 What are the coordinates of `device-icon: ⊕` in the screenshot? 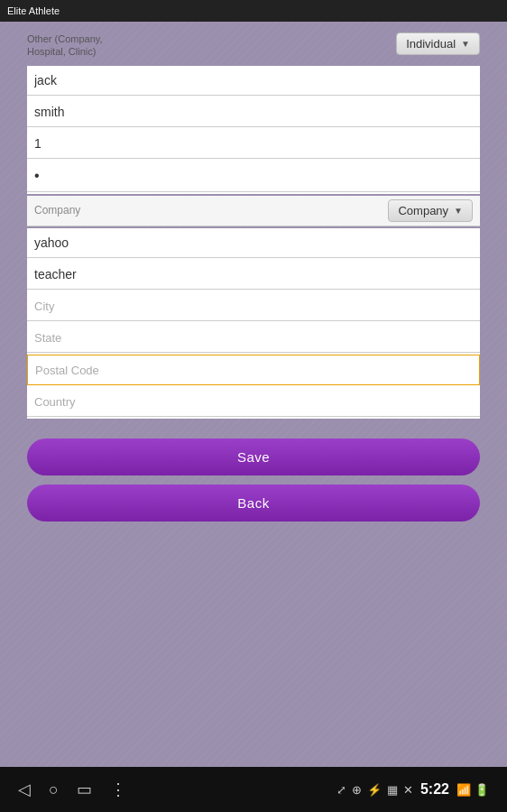 It's located at (357, 790).